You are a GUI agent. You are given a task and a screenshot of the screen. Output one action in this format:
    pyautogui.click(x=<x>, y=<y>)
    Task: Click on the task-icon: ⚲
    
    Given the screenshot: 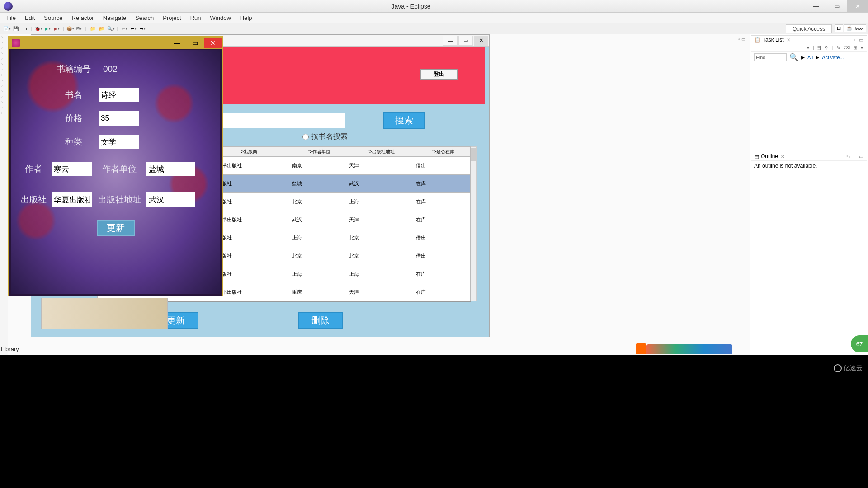 What is the action you would take?
    pyautogui.click(x=826, y=48)
    